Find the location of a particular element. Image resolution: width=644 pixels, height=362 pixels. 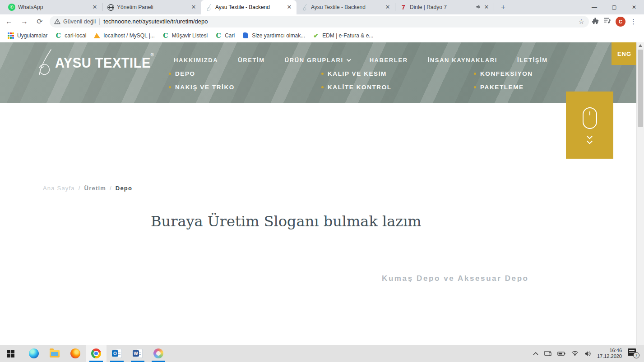

submenu-nakis-ve-triko: NAKIŞ VE TRİKO is located at coordinates (202, 87).